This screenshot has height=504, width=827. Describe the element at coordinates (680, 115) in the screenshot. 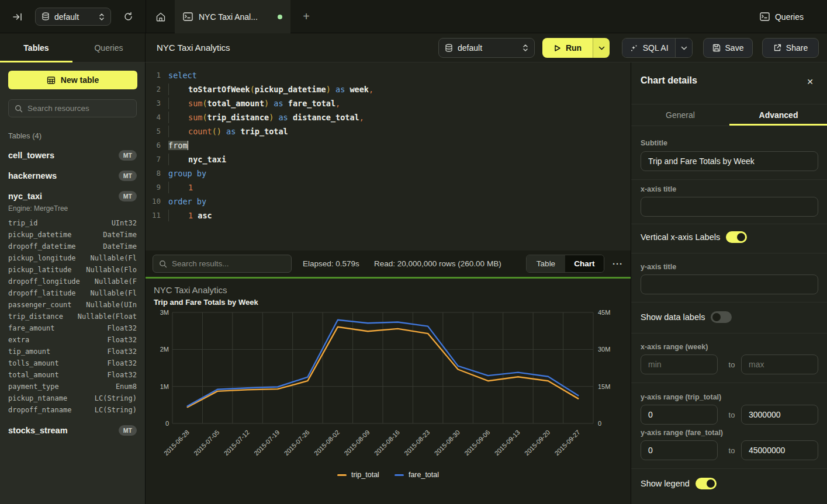

I see `tab-general: General` at that location.